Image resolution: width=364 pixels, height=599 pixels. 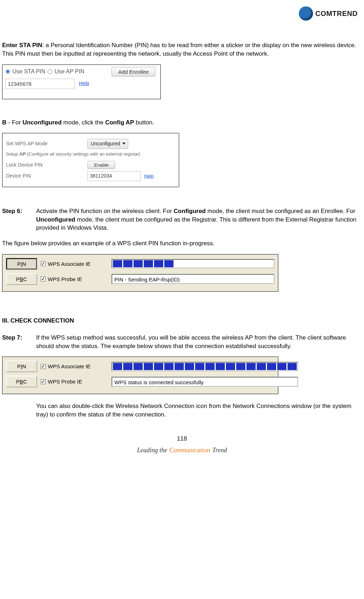 I want to click on enter-sta-pin-text: : a Personal Identification Number (PIN)…, so click(x=179, y=50).